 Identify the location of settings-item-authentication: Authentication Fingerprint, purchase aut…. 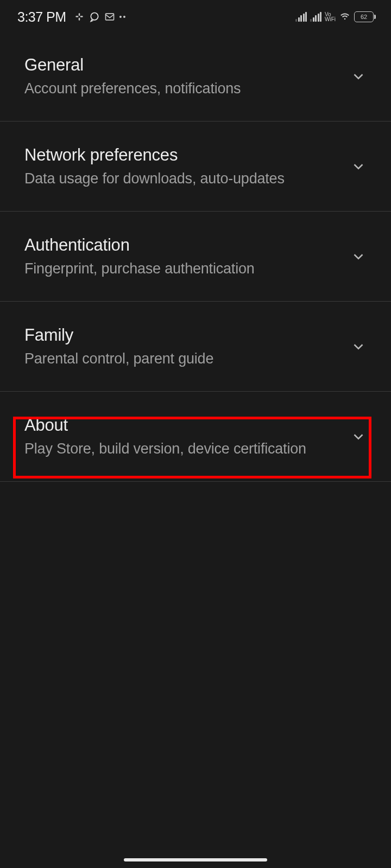
(195, 257).